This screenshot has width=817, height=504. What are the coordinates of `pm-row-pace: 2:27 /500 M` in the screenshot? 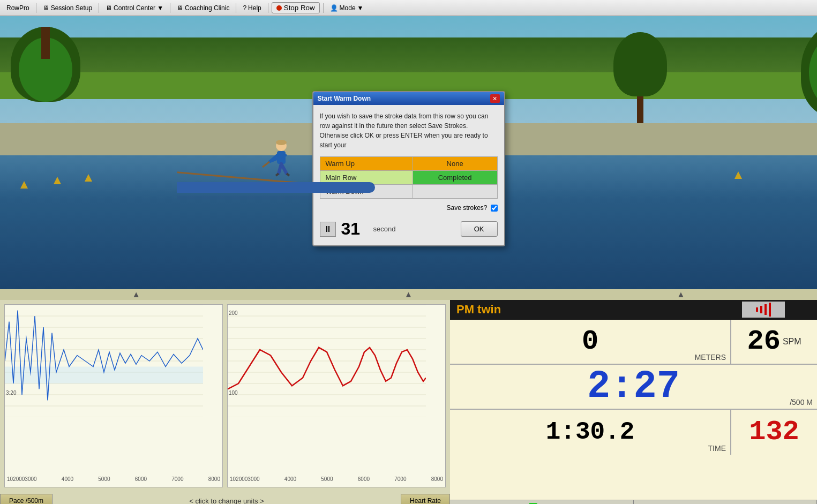 It's located at (633, 387).